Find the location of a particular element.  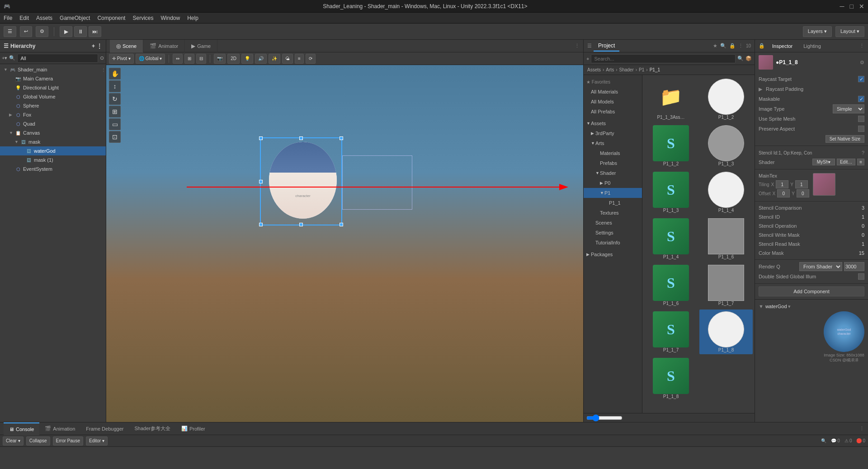

tab-shader-ref: Shader参考大全 is located at coordinates (152, 429).